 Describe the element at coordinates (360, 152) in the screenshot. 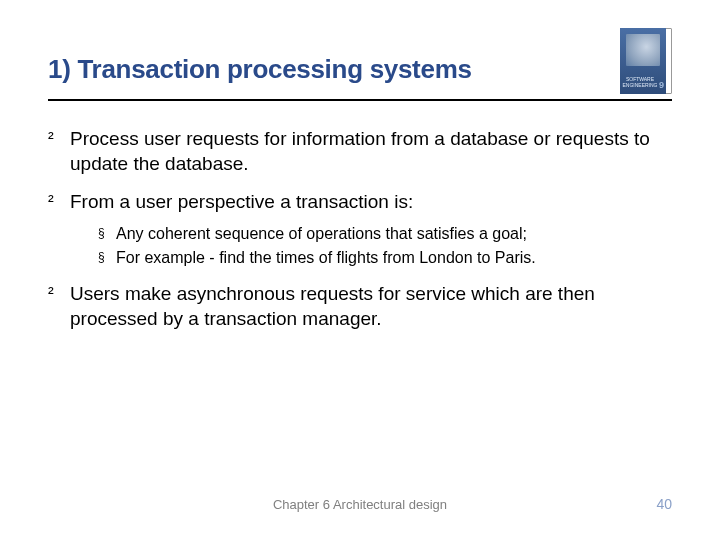

I see `bullet-level1: ² Process user requests for information …` at that location.